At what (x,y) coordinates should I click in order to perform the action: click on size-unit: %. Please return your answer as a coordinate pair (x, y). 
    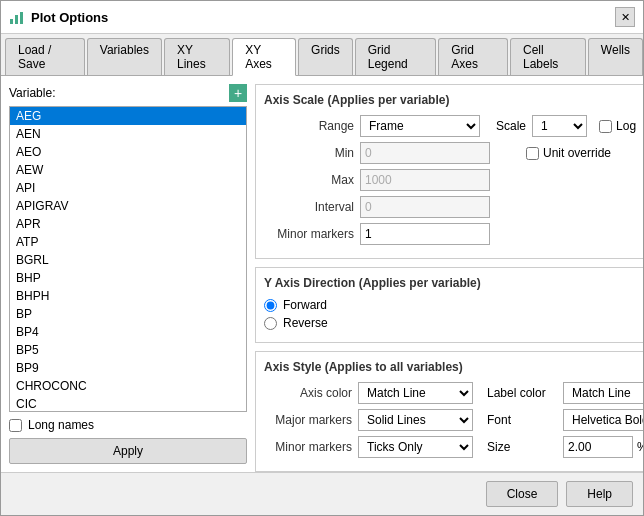
    Looking at the image, I should click on (640, 447).